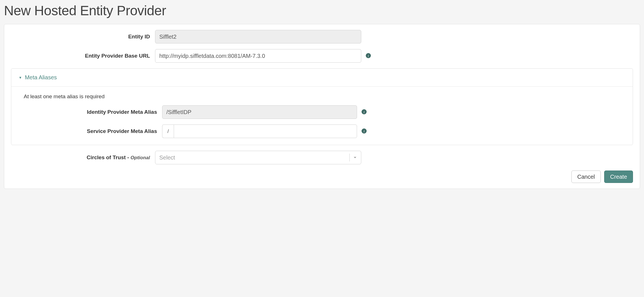 The width and height of the screenshot is (644, 297). What do you see at coordinates (350, 158) in the screenshot?
I see `select-divider` at bounding box center [350, 158].